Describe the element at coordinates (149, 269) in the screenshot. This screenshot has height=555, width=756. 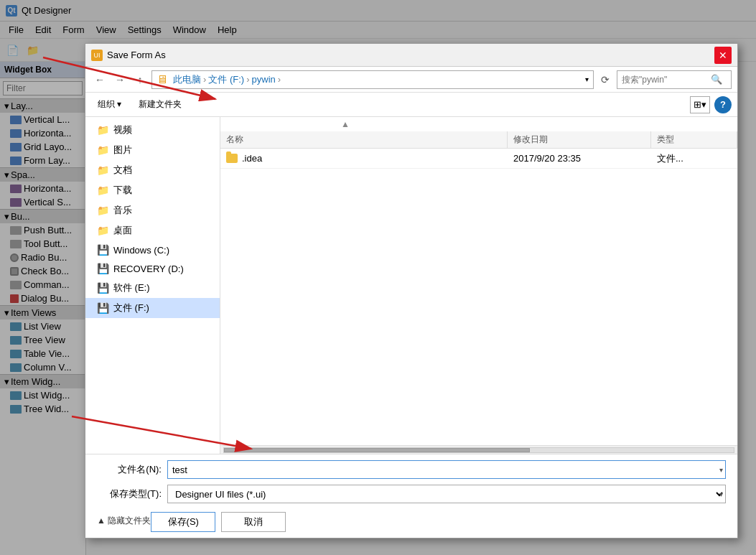
I see `folder-label: RECOVERY (D:)` at that location.